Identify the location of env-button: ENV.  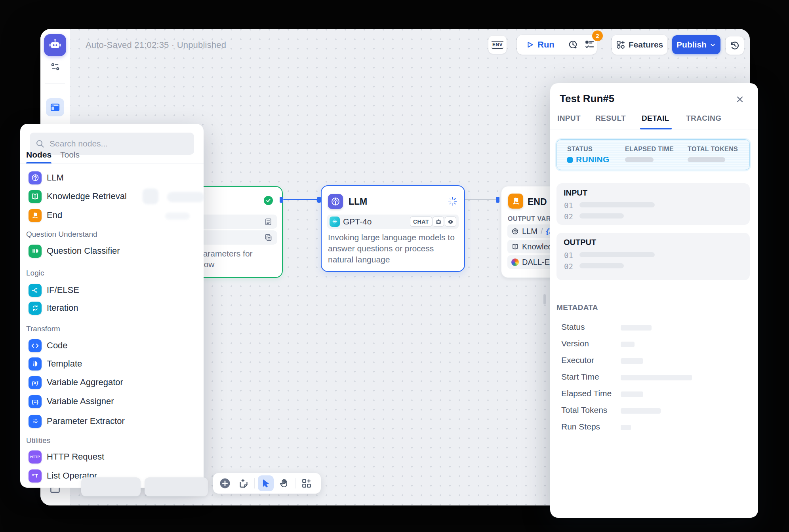
(497, 45).